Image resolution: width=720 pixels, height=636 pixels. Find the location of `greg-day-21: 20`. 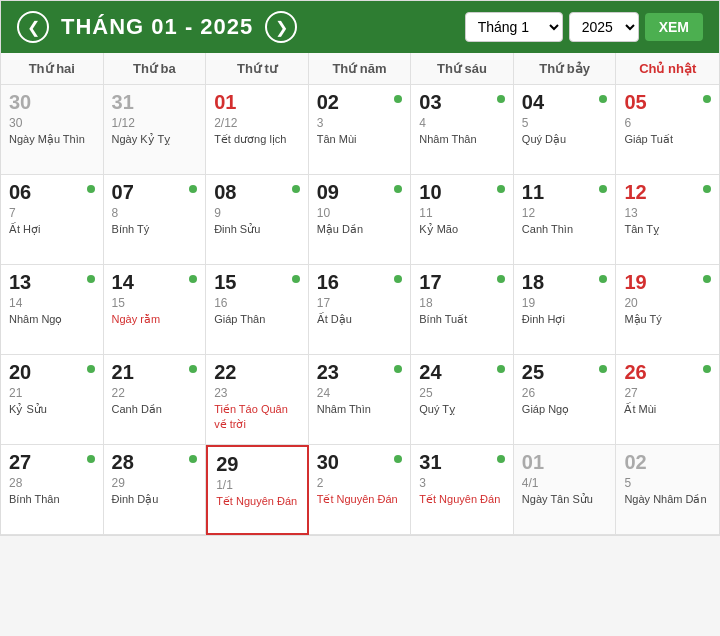

greg-day-21: 20 is located at coordinates (20, 372).